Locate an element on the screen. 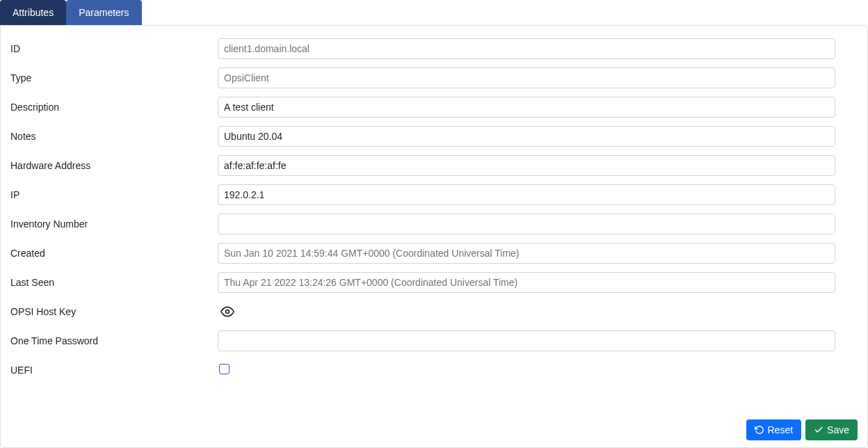 The height and width of the screenshot is (448, 868). row-one-time-password: One Time Password is located at coordinates (434, 341).